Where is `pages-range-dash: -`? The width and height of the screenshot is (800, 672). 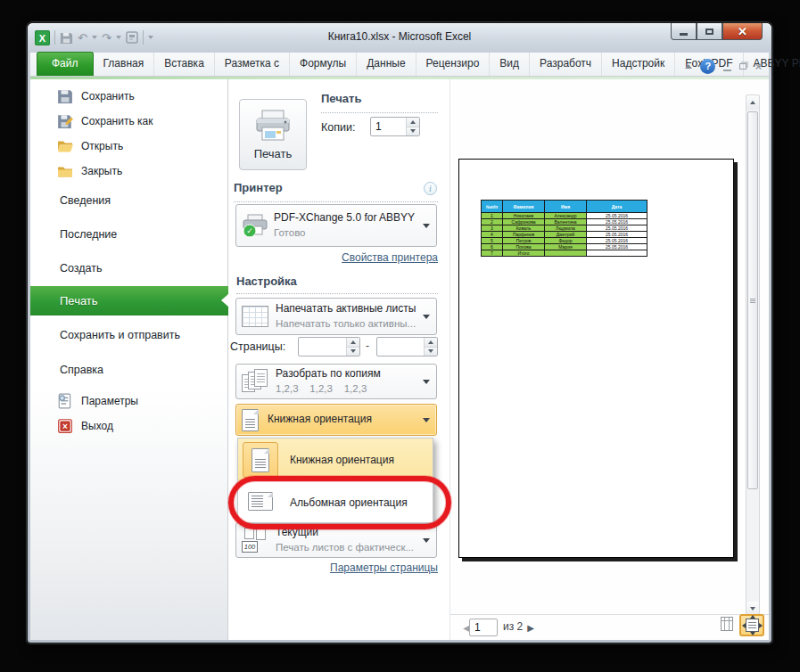 pages-range-dash: - is located at coordinates (367, 346).